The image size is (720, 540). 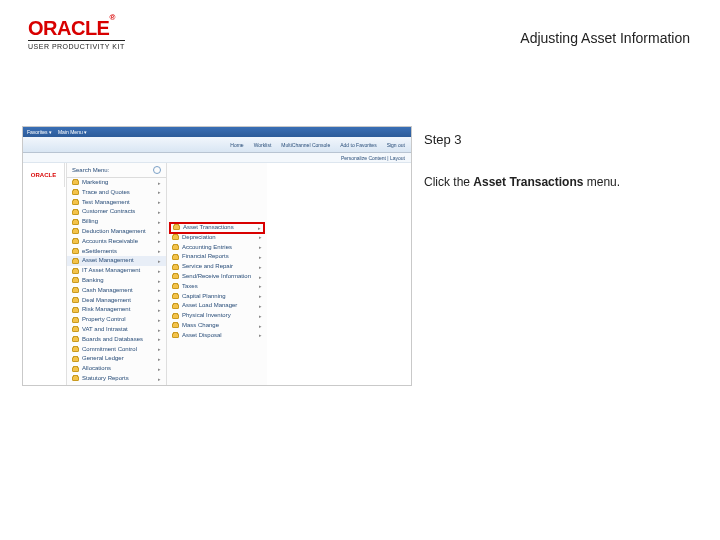 What do you see at coordinates (116, 222) in the screenshot?
I see `menu-item: Billing▸` at bounding box center [116, 222].